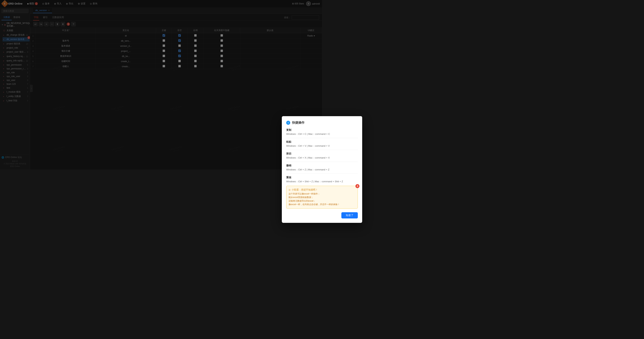 This screenshot has height=339, width=644. Describe the element at coordinates (302, 143) in the screenshot. I see `shortcut-modal: i 快捷操作 复制 Windows：Ctrl + C | Mac：command…` at that location.